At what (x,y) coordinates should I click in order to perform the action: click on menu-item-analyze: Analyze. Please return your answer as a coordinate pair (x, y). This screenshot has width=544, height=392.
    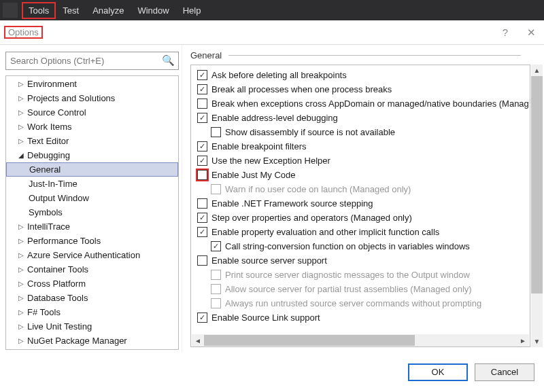
    Looking at the image, I should click on (108, 11).